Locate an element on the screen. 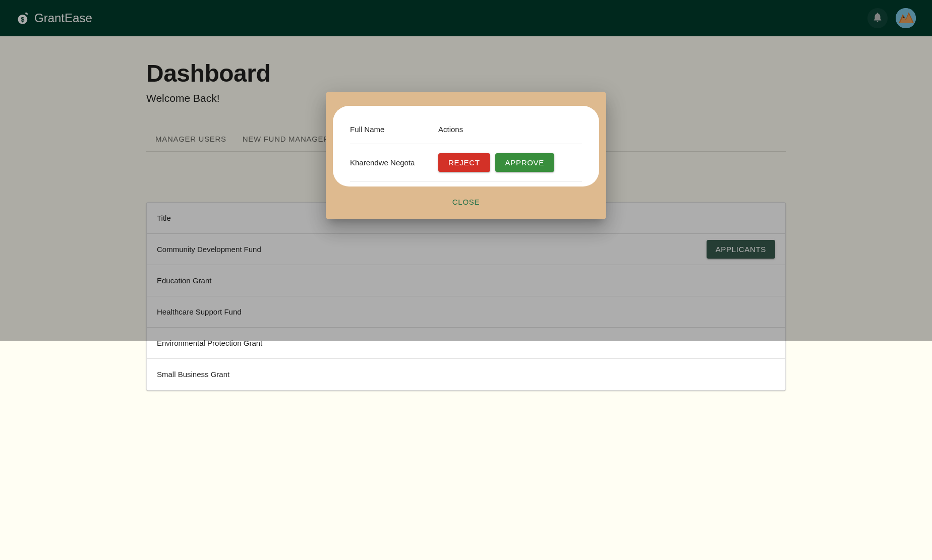 Image resolution: width=932 pixels, height=560 pixels. modal-card: Full Name Actions Kharendwe Negota REJEC… is located at coordinates (466, 146).